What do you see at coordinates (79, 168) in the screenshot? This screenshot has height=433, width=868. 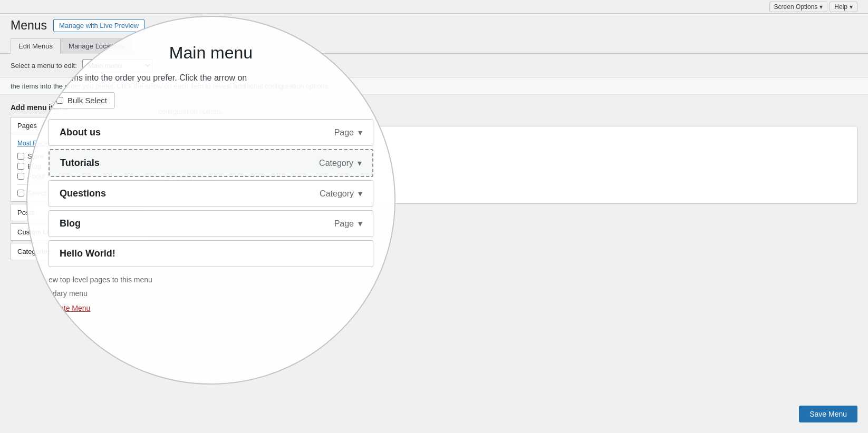 I see `accordion-pages-content: Most Recent Store Blog About Select All` at bounding box center [79, 168].